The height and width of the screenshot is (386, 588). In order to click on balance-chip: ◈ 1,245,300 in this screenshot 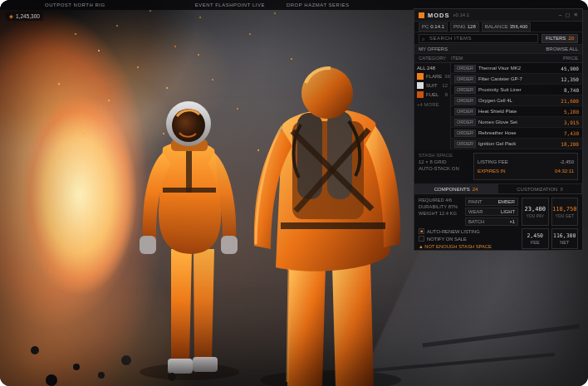, I will do `click(25, 17)`.